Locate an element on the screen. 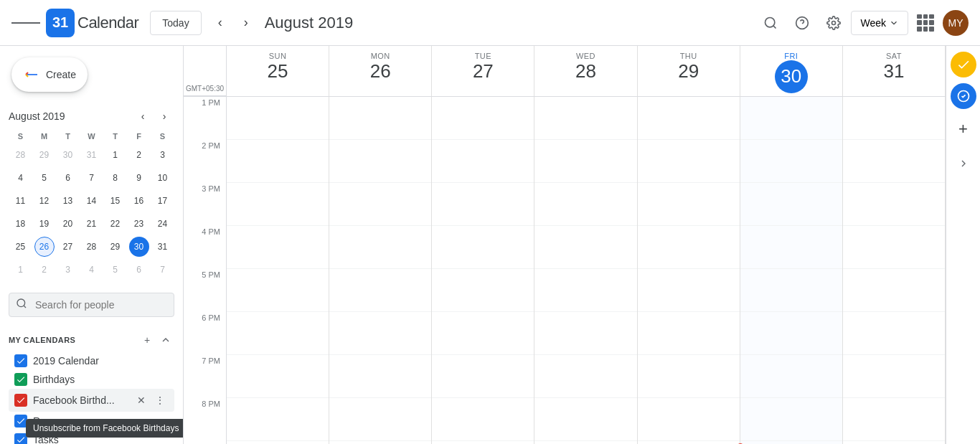 This screenshot has height=444, width=980. date-number: 28 is located at coordinates (585, 72).